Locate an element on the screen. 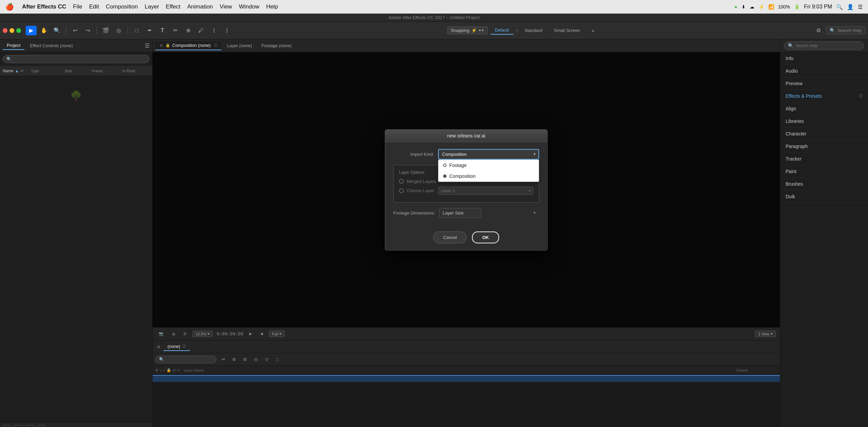 Image resolution: width=868 pixels, height=427 pixels. zoom-dropdown: 12.5% ▾ is located at coordinates (203, 334).